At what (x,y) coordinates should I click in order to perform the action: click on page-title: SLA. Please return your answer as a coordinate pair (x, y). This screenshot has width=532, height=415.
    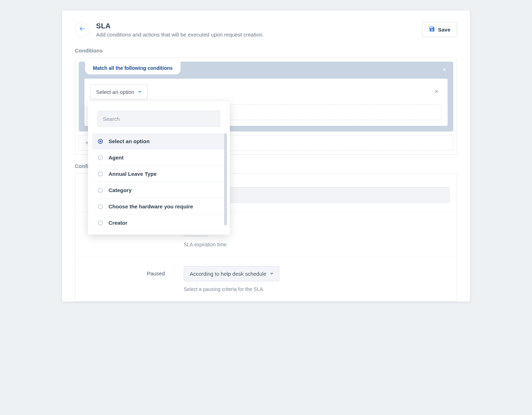
    Looking at the image, I should click on (180, 26).